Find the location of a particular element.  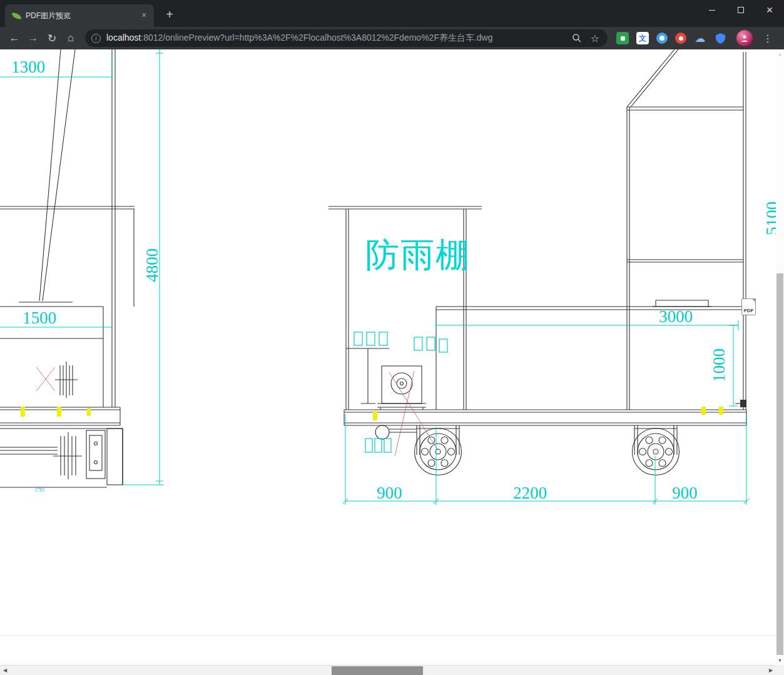

reload-button: ↻ is located at coordinates (52, 38).